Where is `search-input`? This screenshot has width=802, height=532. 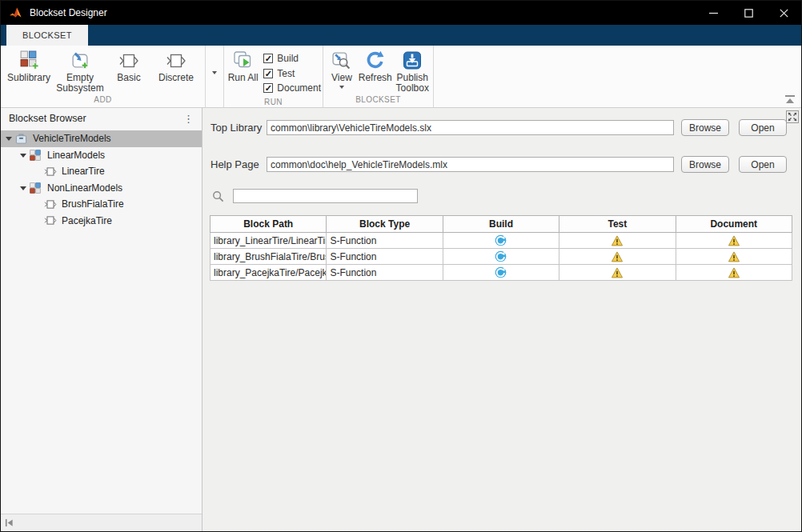
search-input is located at coordinates (325, 196).